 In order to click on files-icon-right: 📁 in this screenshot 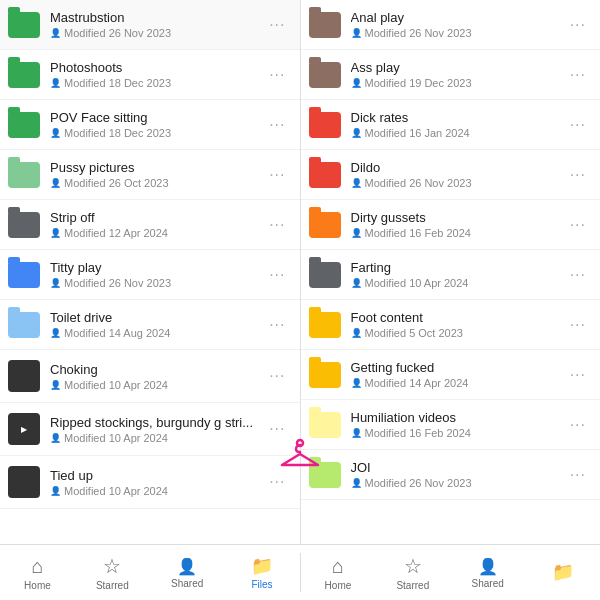, I will do `click(563, 572)`.